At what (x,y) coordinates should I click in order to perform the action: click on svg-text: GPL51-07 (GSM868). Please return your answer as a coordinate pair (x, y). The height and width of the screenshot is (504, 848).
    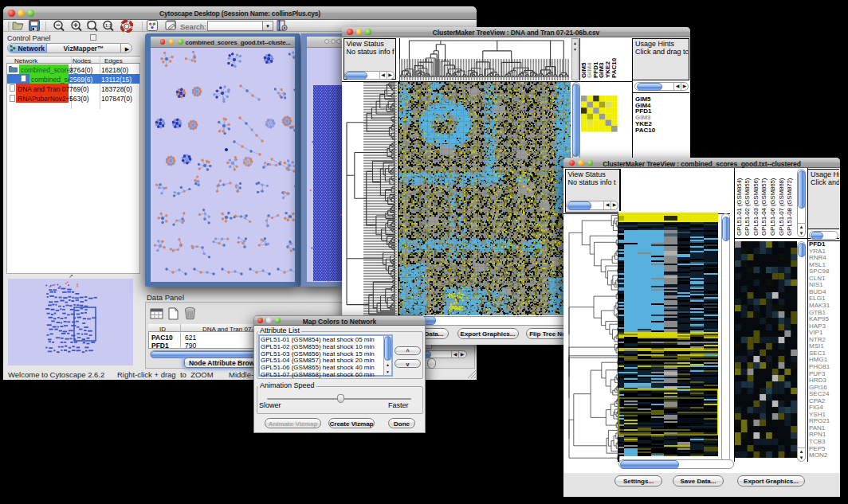
    Looking at the image, I should click on (781, 207).